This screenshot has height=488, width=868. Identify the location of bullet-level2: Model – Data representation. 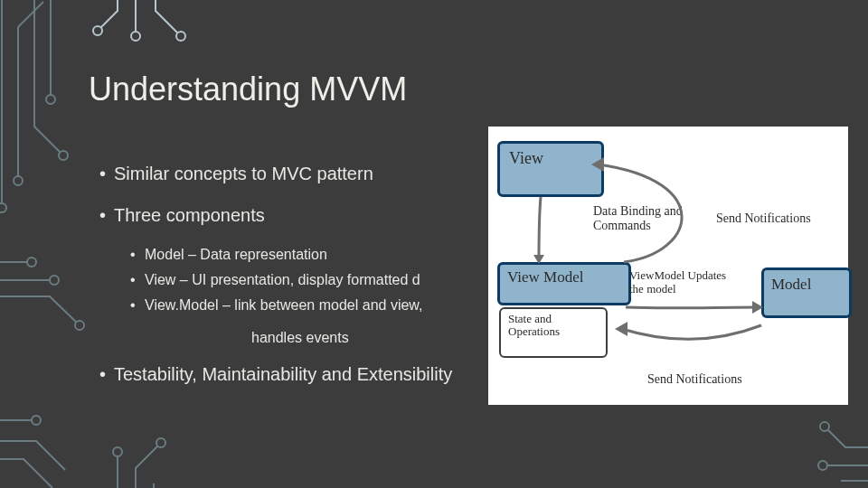
(327, 255).